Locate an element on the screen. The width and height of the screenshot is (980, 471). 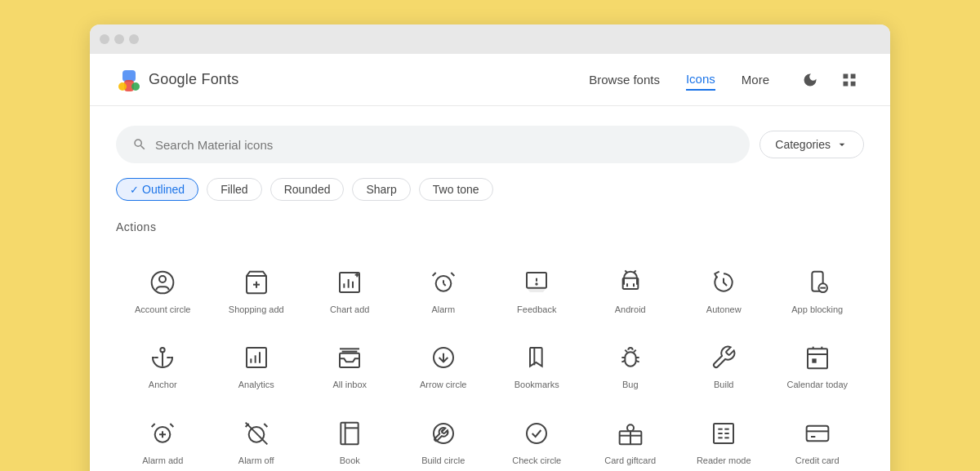
browser-dot-red is located at coordinates (105, 39).